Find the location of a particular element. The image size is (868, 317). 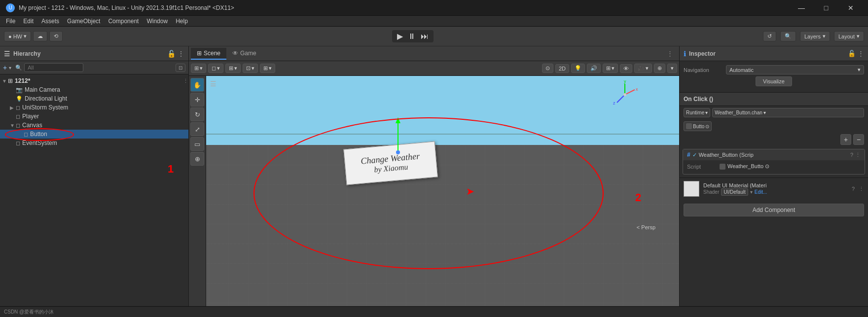

play-button: ▶ is located at coordinates (400, 36).